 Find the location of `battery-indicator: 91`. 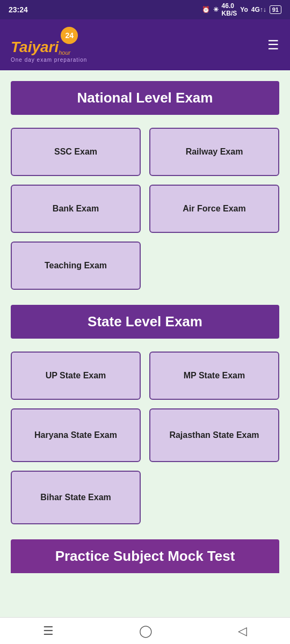

battery-indicator: 91 is located at coordinates (276, 10).